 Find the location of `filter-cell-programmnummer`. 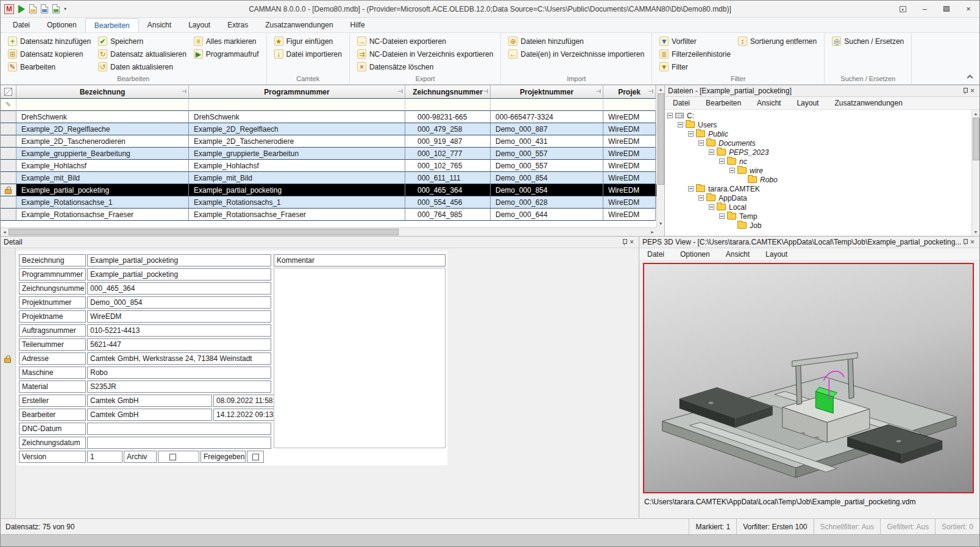

filter-cell-programmnummer is located at coordinates (297, 105).